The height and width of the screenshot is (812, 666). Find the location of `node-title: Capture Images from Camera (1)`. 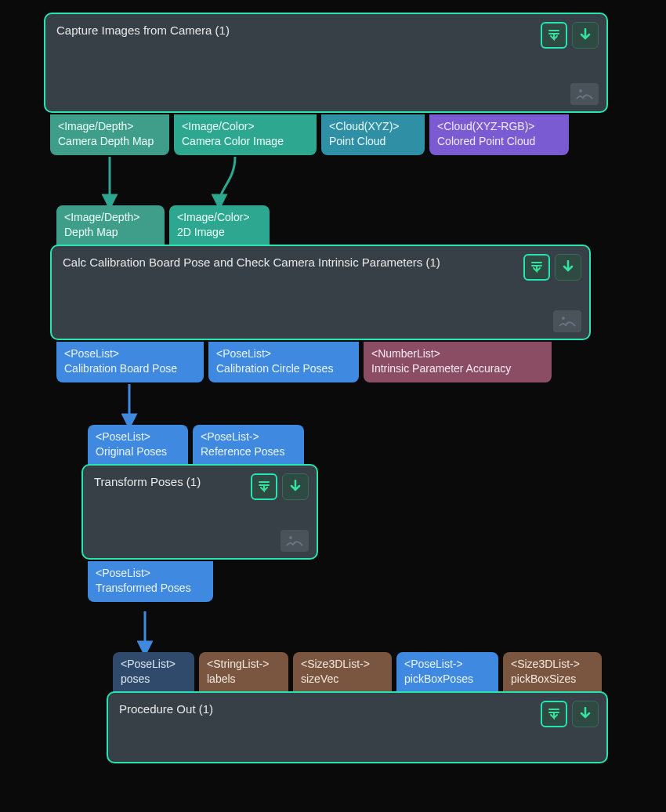

node-title: Capture Images from Camera (1) is located at coordinates (326, 30).